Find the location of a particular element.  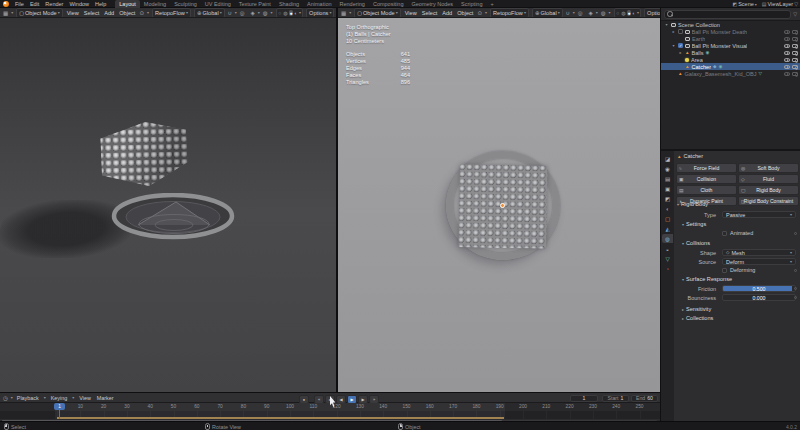

workspace-tab-texture-paint: Texture Paint is located at coordinates (255, 4).